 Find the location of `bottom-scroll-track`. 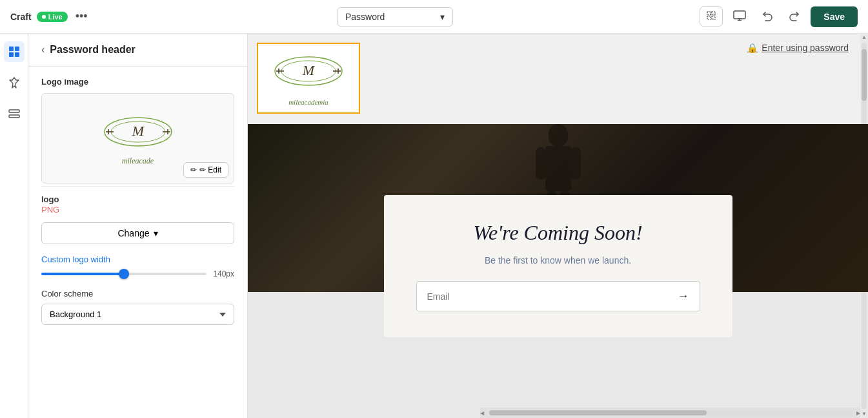

bottom-scroll-track is located at coordinates (670, 413).